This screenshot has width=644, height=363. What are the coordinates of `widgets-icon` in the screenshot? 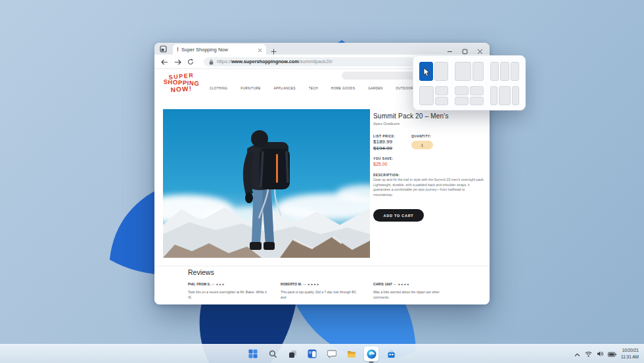 It's located at (312, 354).